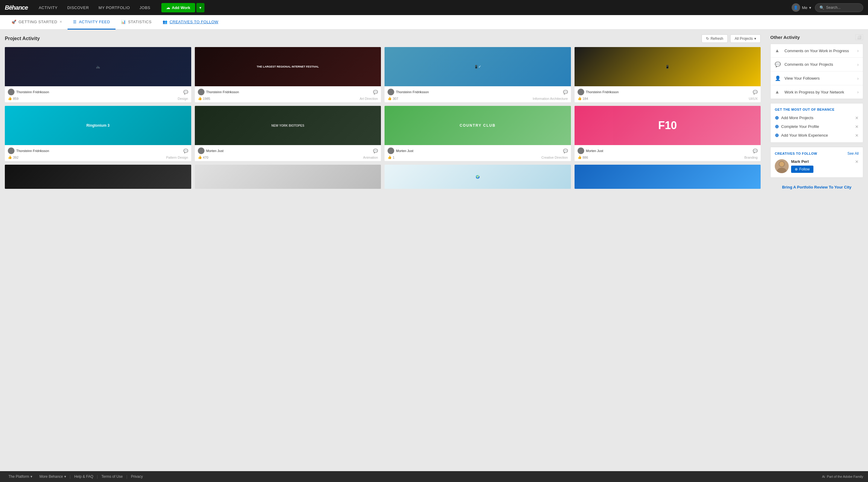  I want to click on nav-portfolio: My Portfolio, so click(114, 7).